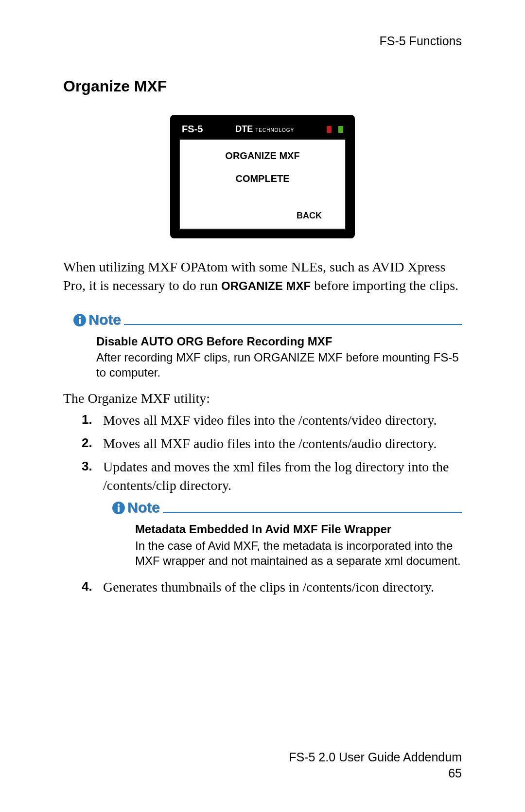 Image resolution: width=525 pixels, height=812 pixels. Describe the element at coordinates (341, 129) in the screenshot. I see `led-green-icon` at that location.